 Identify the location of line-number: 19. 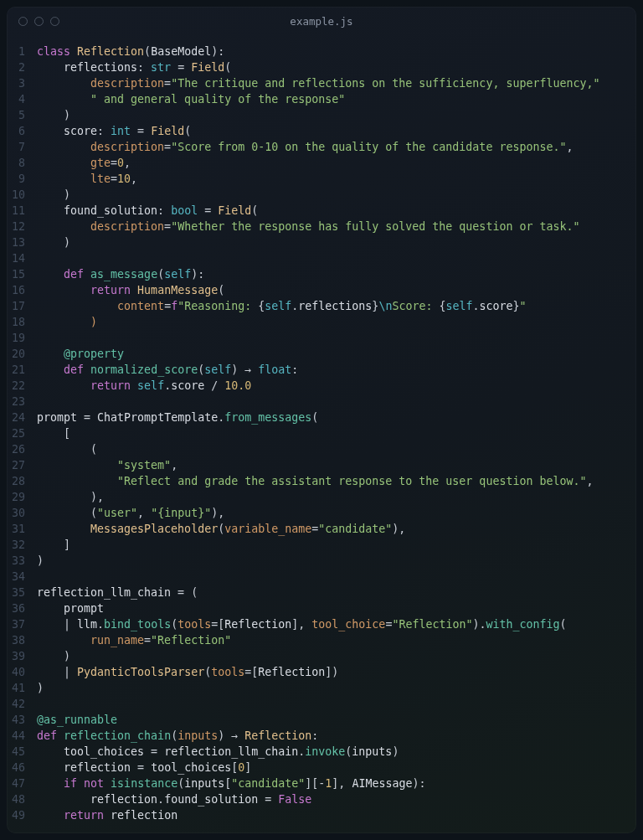
(16, 338).